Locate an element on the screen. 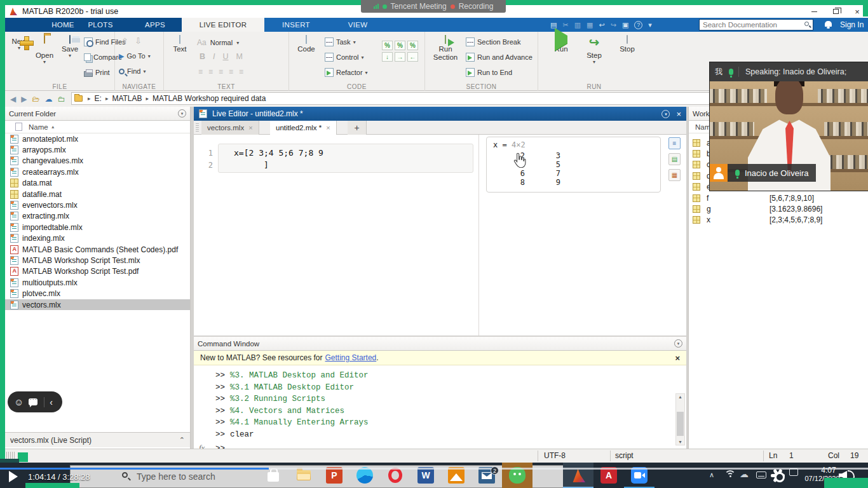  video-volume-icon is located at coordinates (848, 475).